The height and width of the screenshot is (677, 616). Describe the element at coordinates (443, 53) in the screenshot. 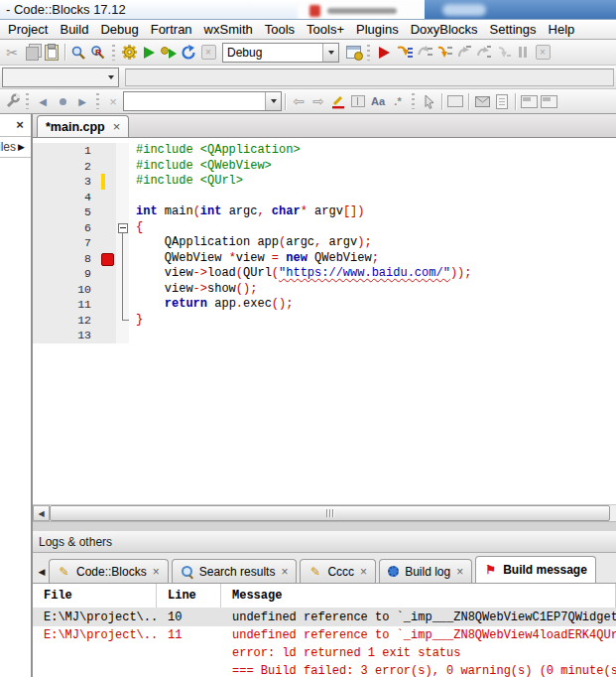

I see `step-into-icon` at that location.